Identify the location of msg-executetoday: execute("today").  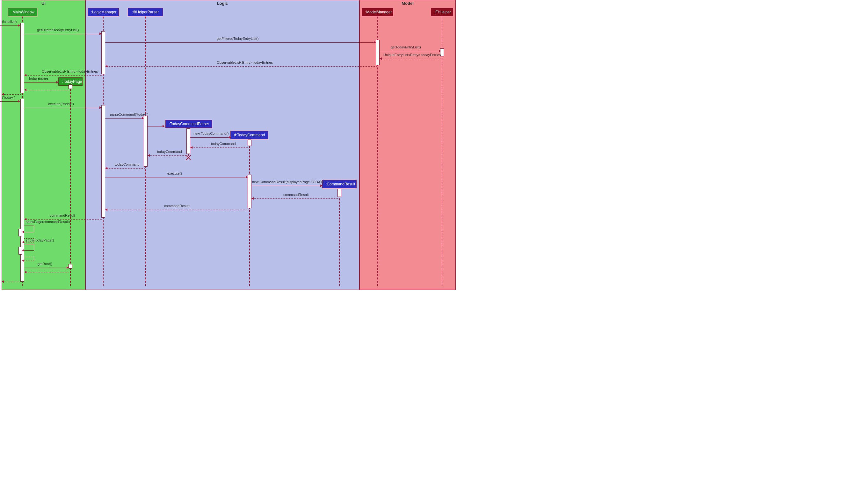
(63, 108).